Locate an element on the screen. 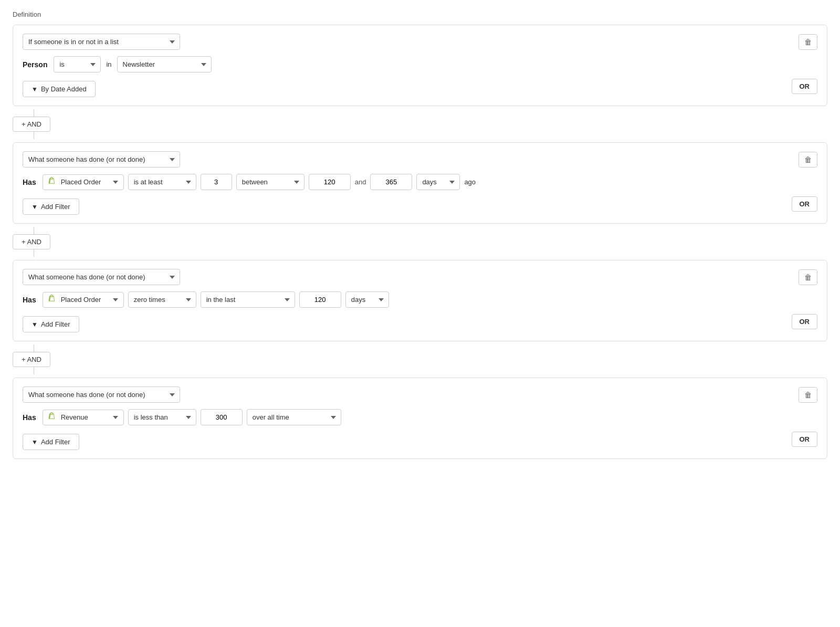  add-filter-label-3: Add Filter is located at coordinates (56, 325).